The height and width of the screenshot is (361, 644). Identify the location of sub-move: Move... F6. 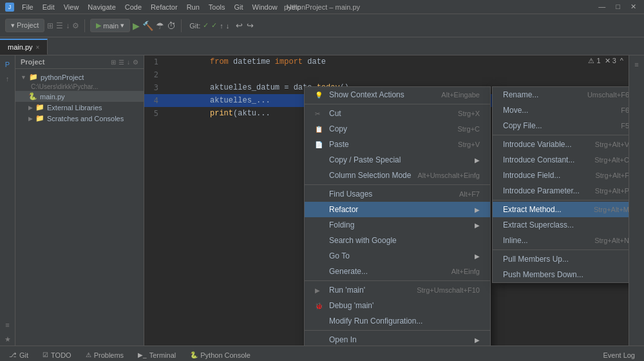
(560, 110).